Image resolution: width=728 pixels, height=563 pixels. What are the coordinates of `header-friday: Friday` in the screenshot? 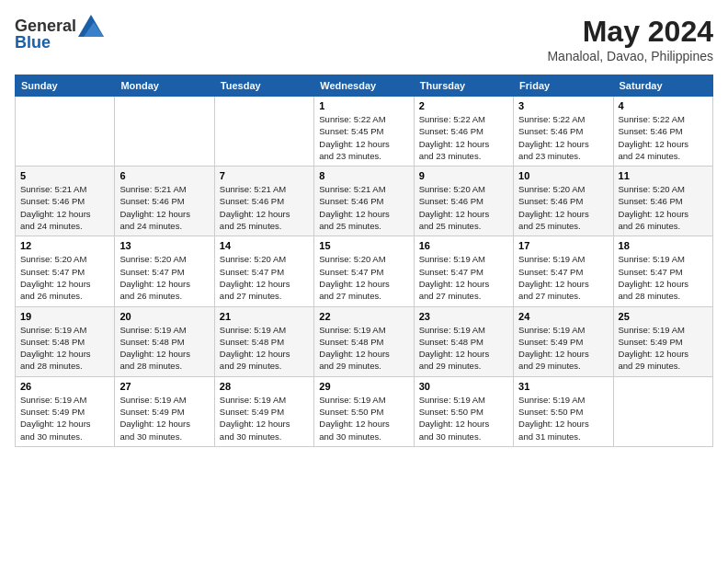 It's located at (563, 86).